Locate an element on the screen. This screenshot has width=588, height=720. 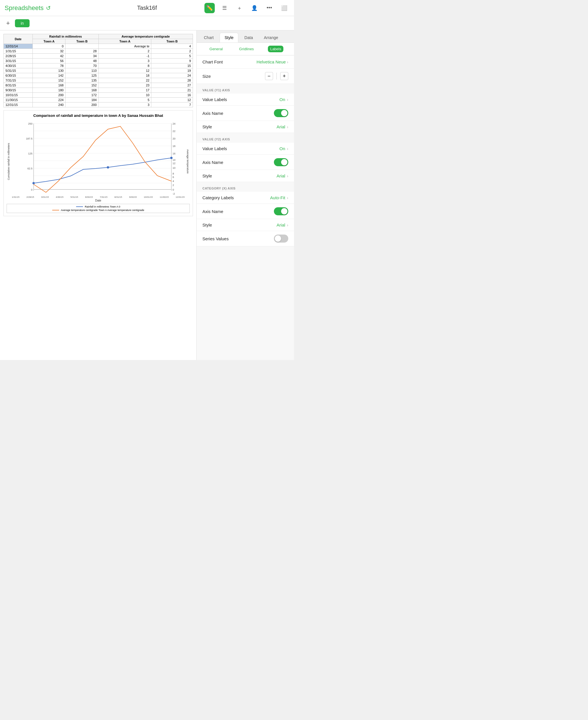
svg-text: 14 is located at coordinates (174, 160).